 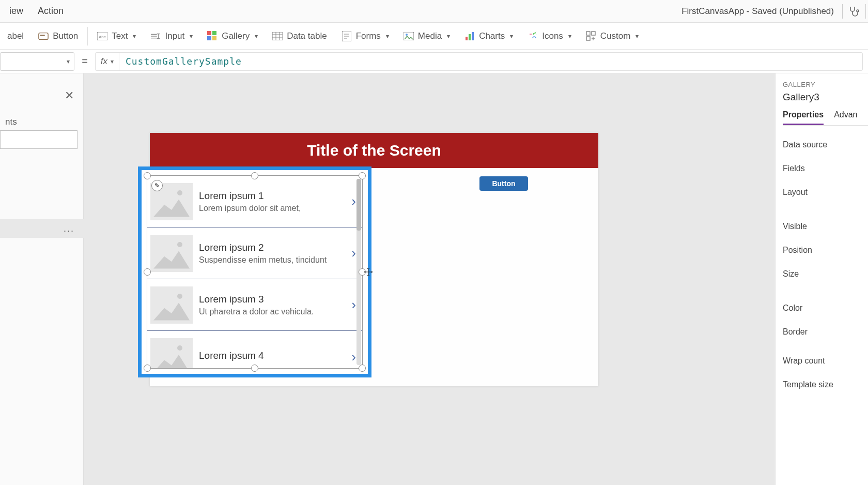 What do you see at coordinates (272, 208) in the screenshot?
I see `item-subtitle: Lorem ipsum dolor sit amet,` at bounding box center [272, 208].